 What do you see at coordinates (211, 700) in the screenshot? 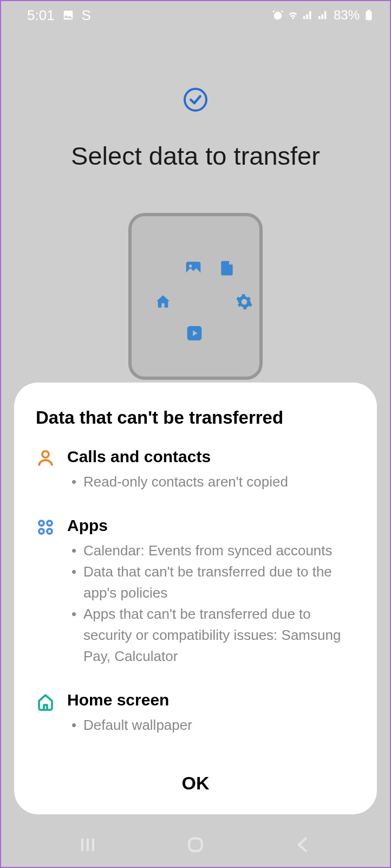
I see `item-title: Home screen` at bounding box center [211, 700].